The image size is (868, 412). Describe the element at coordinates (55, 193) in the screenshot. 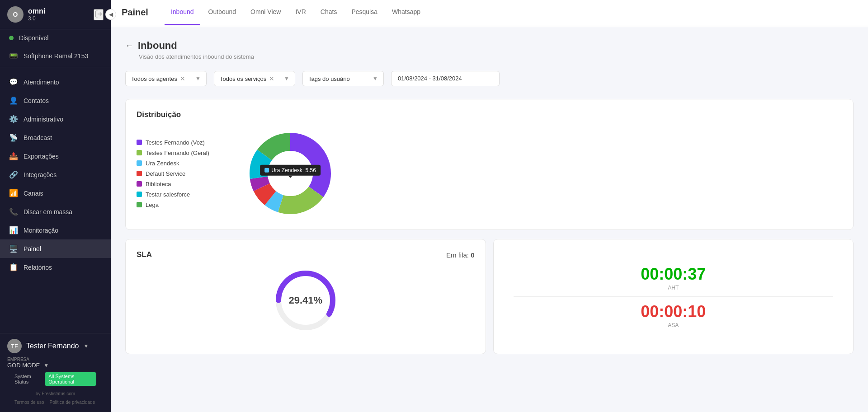

I see `sidebar-item-canais: 📶 Canais` at that location.